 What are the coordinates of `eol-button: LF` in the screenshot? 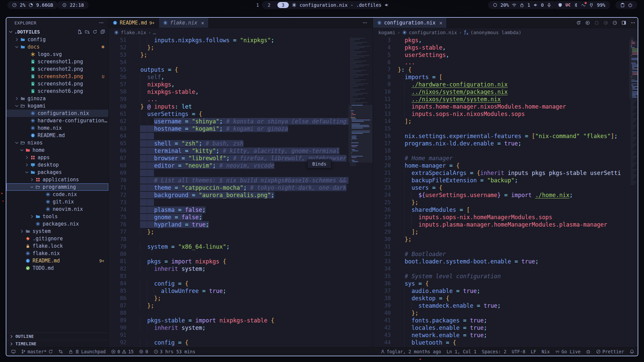 It's located at (533, 352).